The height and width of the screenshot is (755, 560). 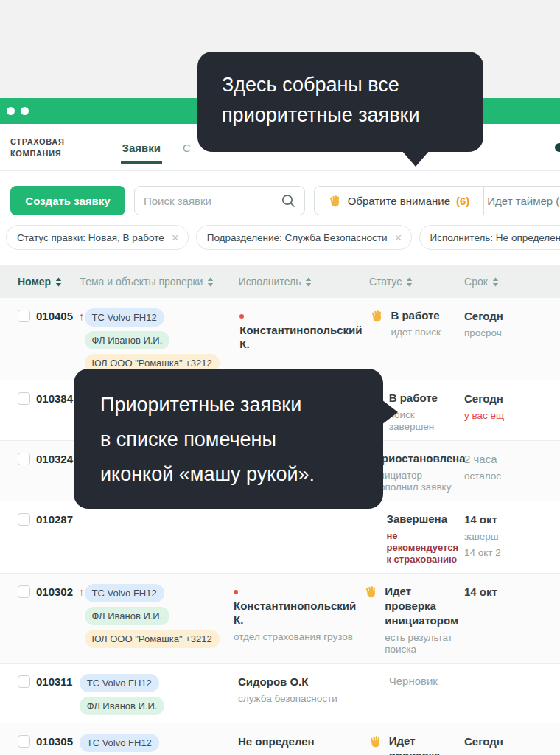 I want to click on filter-chip-label: Подразделение: Служба Безопасности, so click(x=298, y=237).